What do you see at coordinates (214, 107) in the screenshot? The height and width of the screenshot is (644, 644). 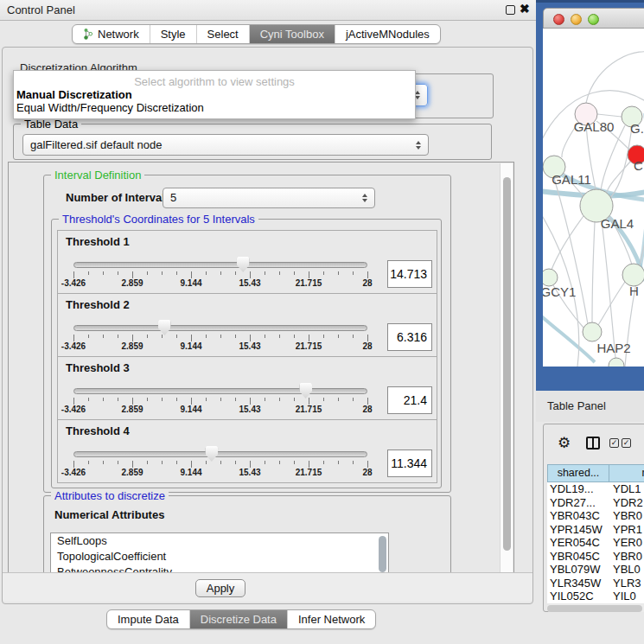 I see `dropdown-item: Equal Width/Frequency Discretization` at bounding box center [214, 107].